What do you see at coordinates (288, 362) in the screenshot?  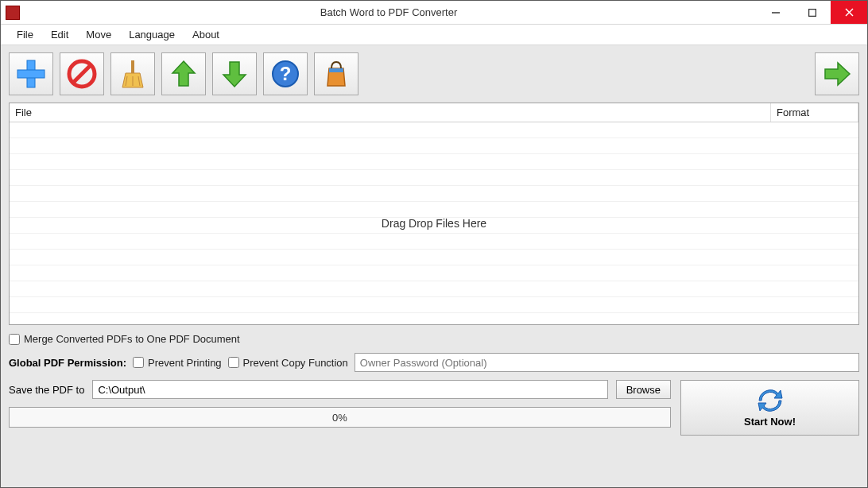 I see `prevent-copy-label: Prevent Copy Function` at bounding box center [288, 362].